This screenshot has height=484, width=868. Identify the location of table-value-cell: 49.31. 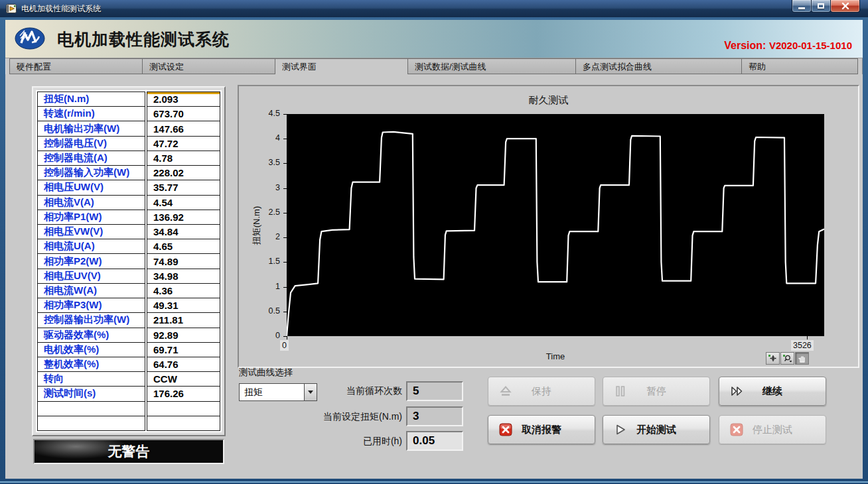
(183, 305).